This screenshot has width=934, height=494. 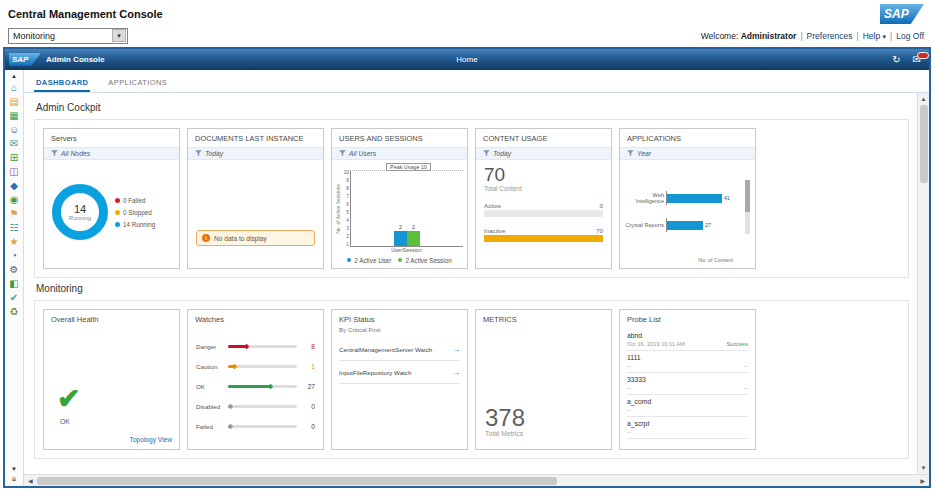 I want to click on card-users-and-sessions: USERS AND SESSIONS All Users Peak Usage …, so click(x=400, y=198).